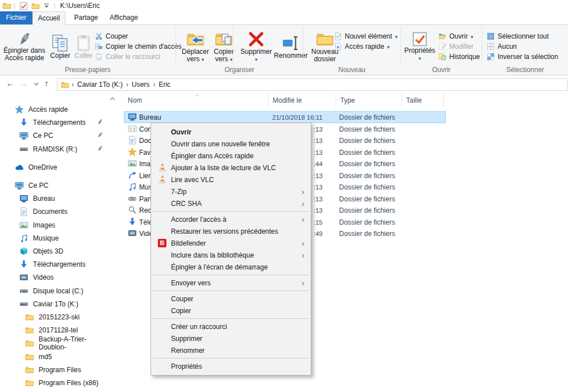 The height and width of the screenshot is (392, 568). I want to click on breadcrumb-segment-eric: Eric, so click(165, 85).